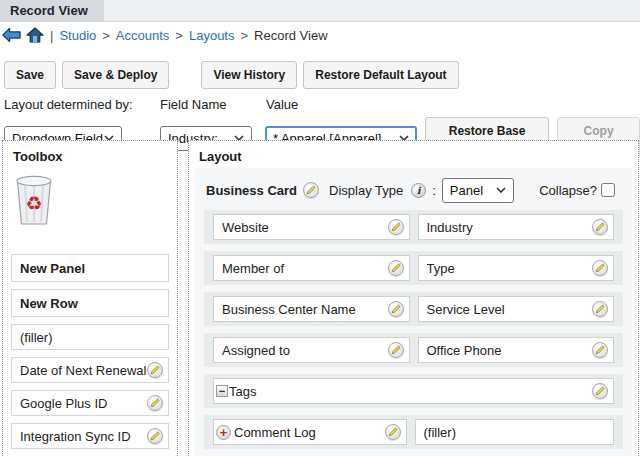 This screenshot has width=640, height=456. What do you see at coordinates (90, 303) in the screenshot?
I see `toolbox-item: New Row` at bounding box center [90, 303].